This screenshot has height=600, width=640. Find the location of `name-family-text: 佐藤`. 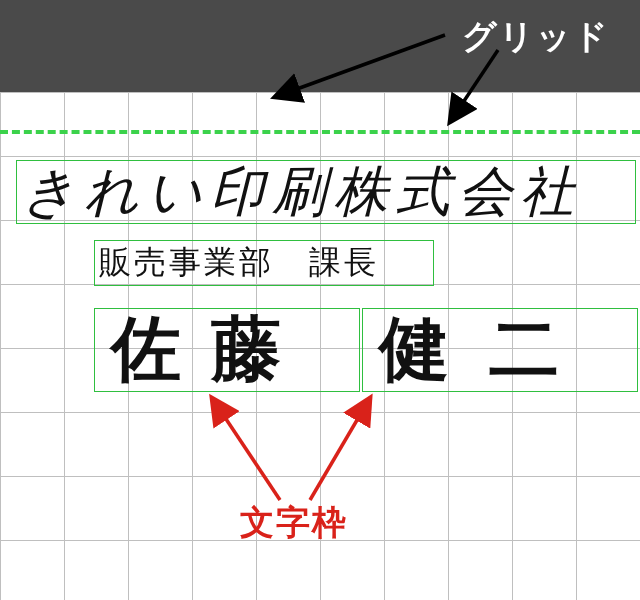

name-family-text: 佐藤 is located at coordinates (211, 350).